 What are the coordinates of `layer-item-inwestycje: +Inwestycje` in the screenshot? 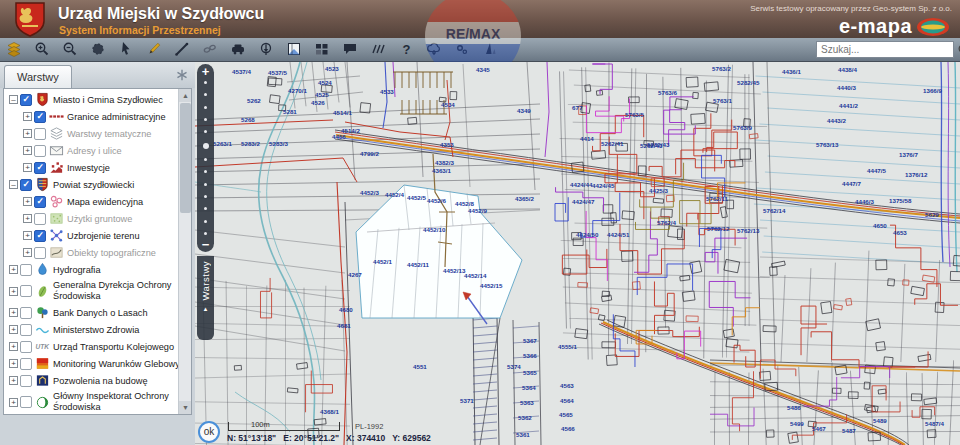 It's located at (92, 168).